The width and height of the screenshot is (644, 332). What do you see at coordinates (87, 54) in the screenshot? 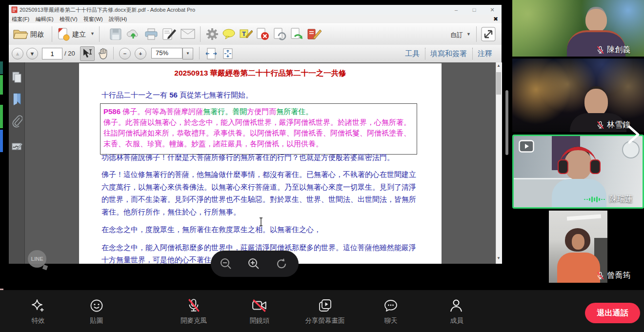
I see `select-tool-button` at bounding box center [87, 54].